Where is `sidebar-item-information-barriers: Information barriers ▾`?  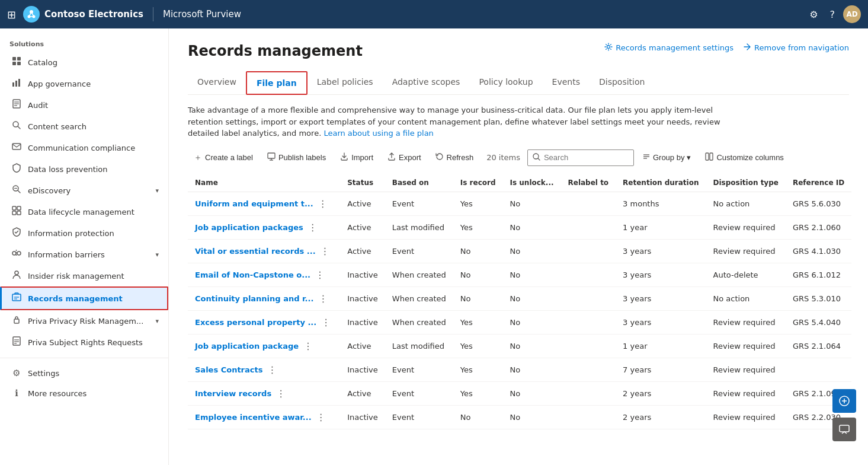 sidebar-item-information-barriers: Information barriers ▾ is located at coordinates (84, 254).